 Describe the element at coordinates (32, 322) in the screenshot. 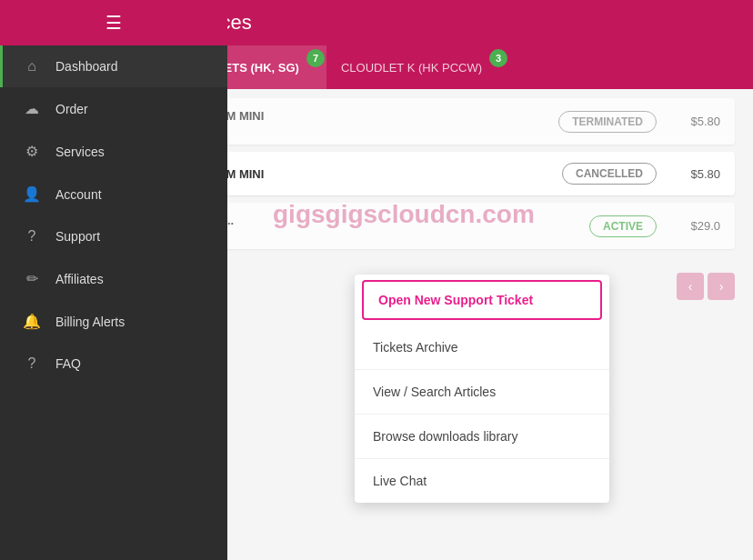

I see `bell-icon: 🔔` at that location.